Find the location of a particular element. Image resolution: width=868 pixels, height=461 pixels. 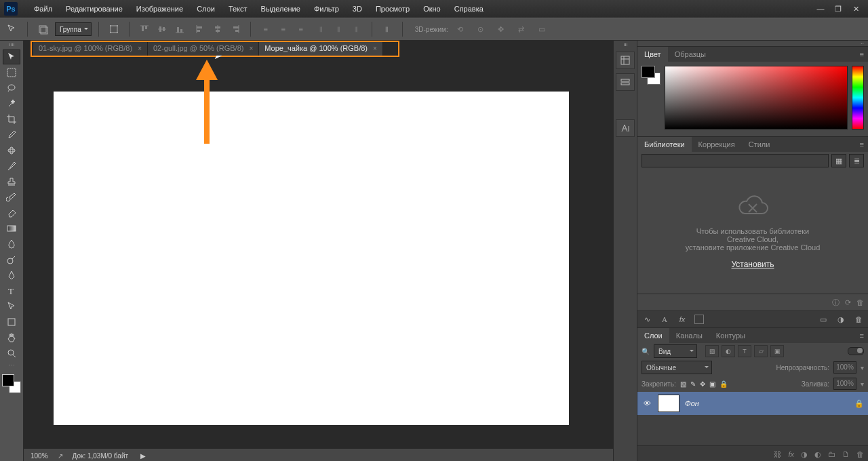

menu-3d: 3D is located at coordinates (357, 9).